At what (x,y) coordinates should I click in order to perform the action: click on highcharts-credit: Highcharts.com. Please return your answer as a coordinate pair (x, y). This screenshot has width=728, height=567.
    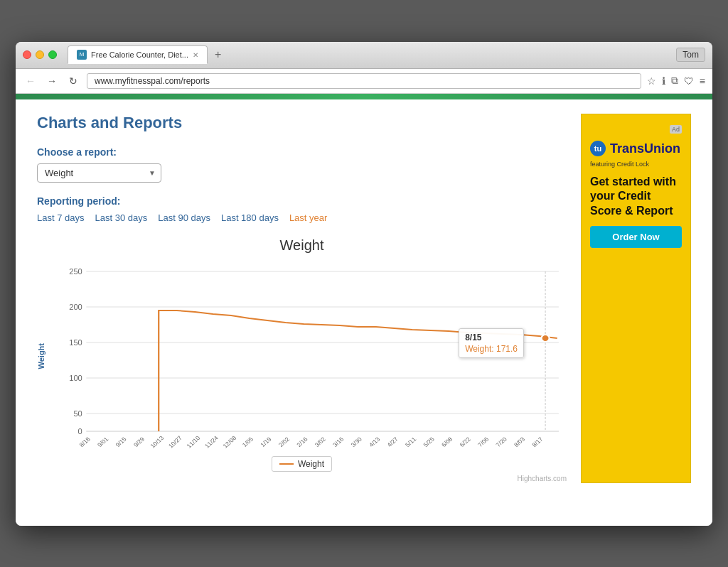
    Looking at the image, I should click on (301, 479).